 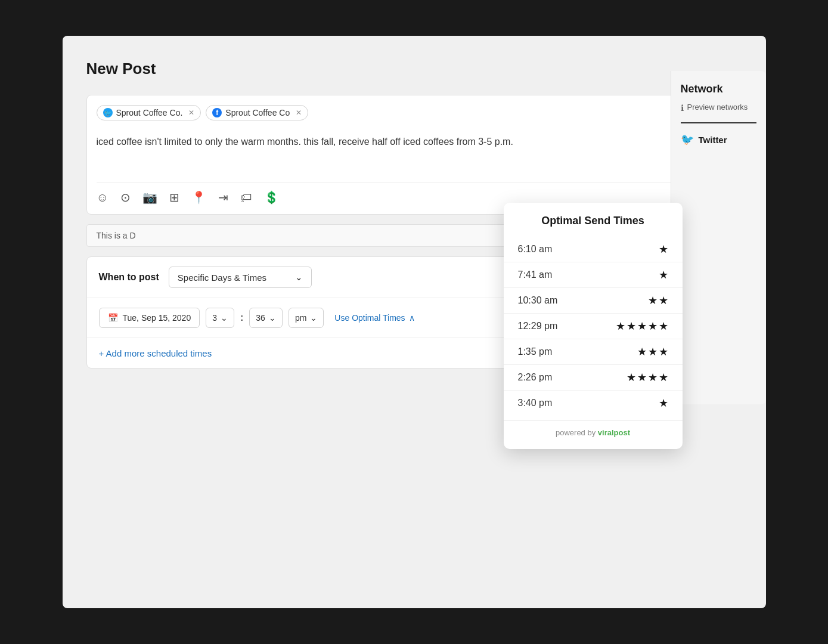 What do you see at coordinates (718, 107) in the screenshot?
I see `preview-label: Preview networks` at bounding box center [718, 107].